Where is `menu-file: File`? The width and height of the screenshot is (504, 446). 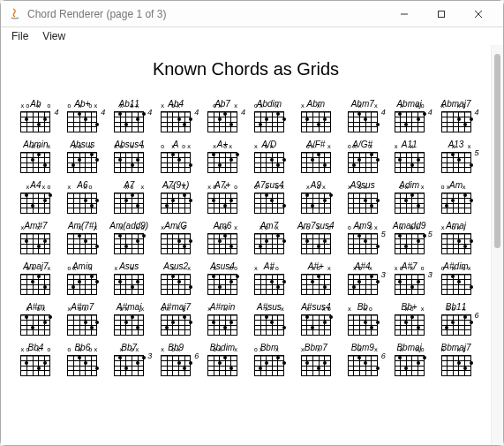 menu-file: File is located at coordinates (19, 36).